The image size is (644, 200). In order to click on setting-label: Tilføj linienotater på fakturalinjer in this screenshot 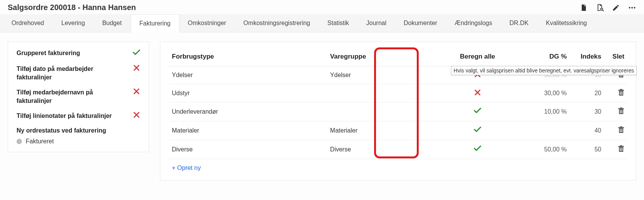, I will do `click(64, 116)`.